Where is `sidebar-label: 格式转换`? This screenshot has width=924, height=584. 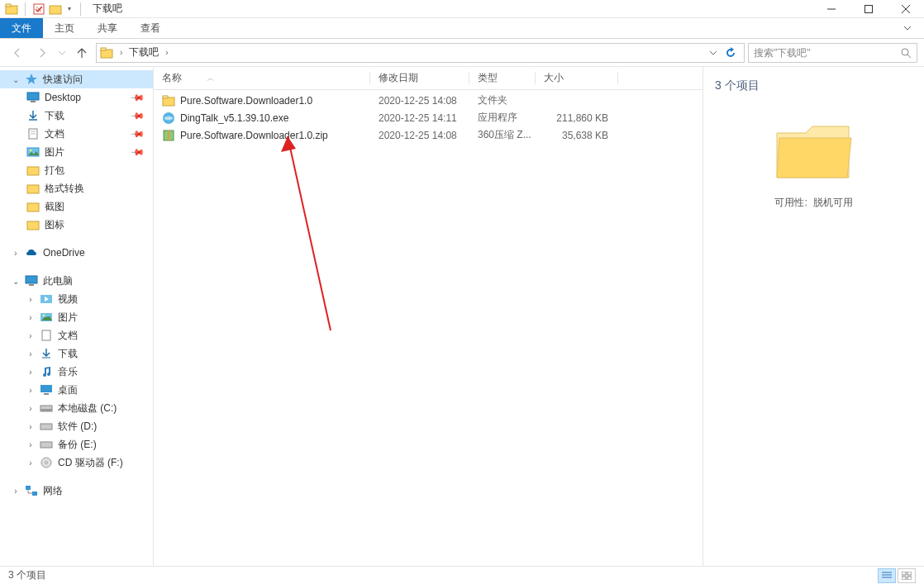
sidebar-label: 格式转换 is located at coordinates (64, 188).